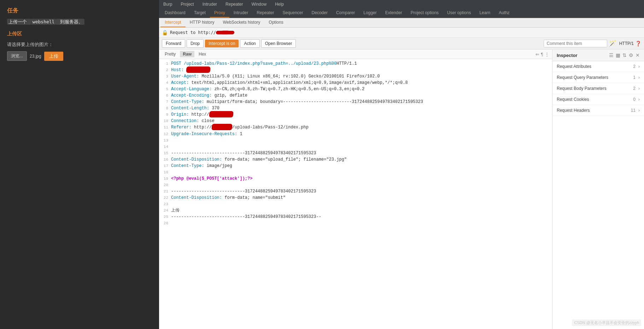 Image resolution: width=644 pixels, height=329 pixels. What do you see at coordinates (187, 4) in the screenshot?
I see `menu-project: Project` at bounding box center [187, 4].